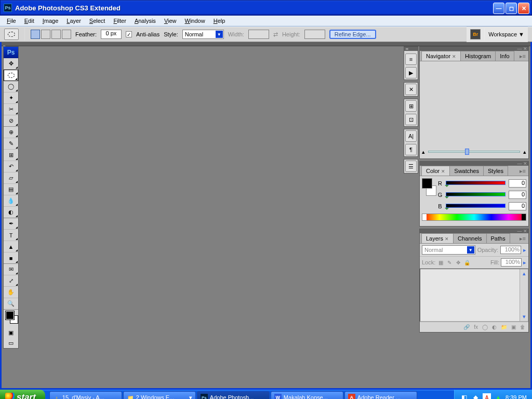 The image size is (532, 399). What do you see at coordinates (11, 212) in the screenshot?
I see `dodge-tool: ◐` at bounding box center [11, 212].